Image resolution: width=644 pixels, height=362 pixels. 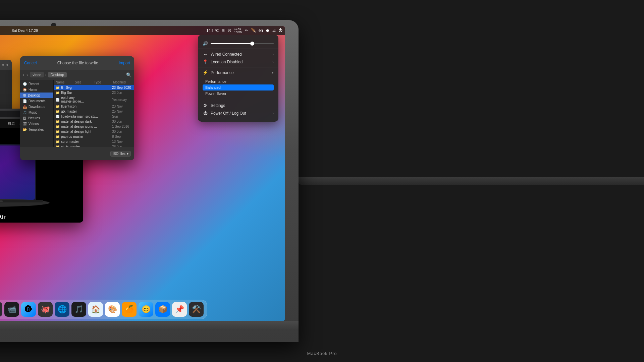 I want to click on fp-sidebar-downloads: 📥 Downloads, so click(x=37, y=107).